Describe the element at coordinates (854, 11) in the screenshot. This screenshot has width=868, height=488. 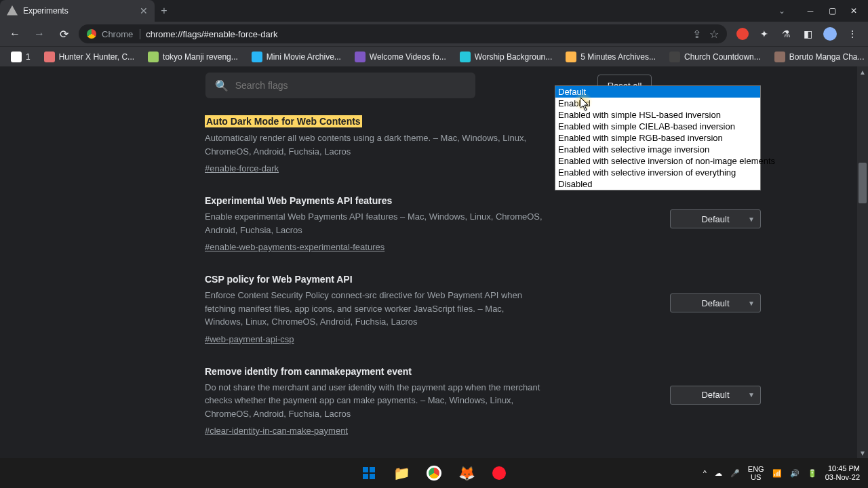
I see `close-window-button: ✕` at that location.